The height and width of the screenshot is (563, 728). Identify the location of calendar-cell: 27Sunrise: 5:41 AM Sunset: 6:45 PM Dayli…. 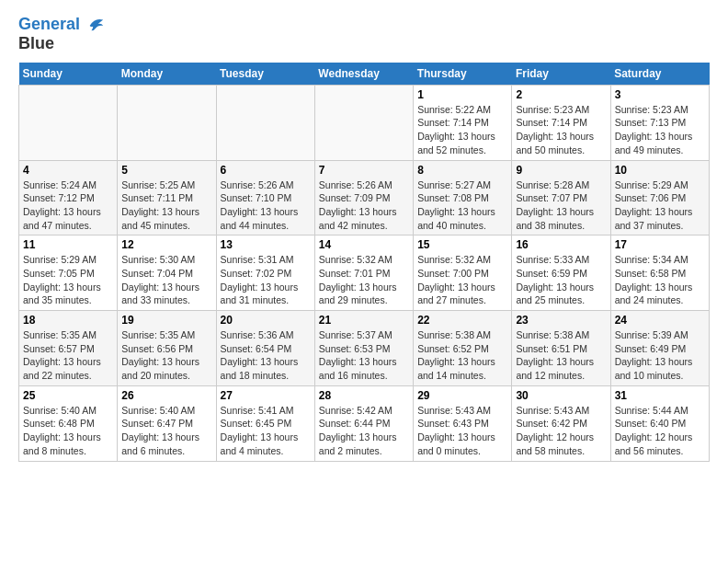
(265, 423).